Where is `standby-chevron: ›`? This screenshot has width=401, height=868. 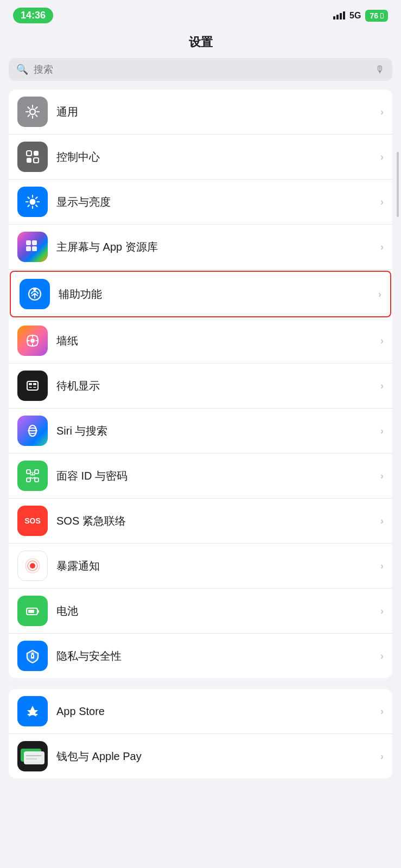
standby-chevron: › is located at coordinates (382, 386).